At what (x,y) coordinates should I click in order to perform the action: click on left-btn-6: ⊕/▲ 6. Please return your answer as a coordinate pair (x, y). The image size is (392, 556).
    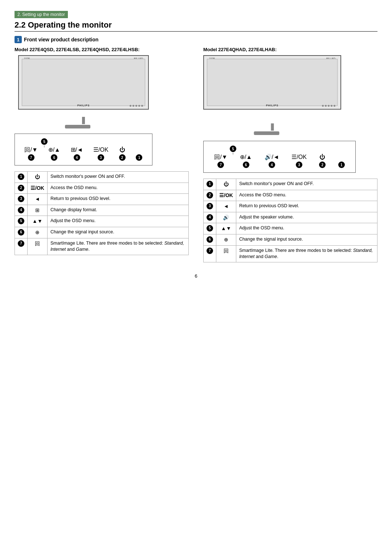
    Looking at the image, I should click on (54, 154).